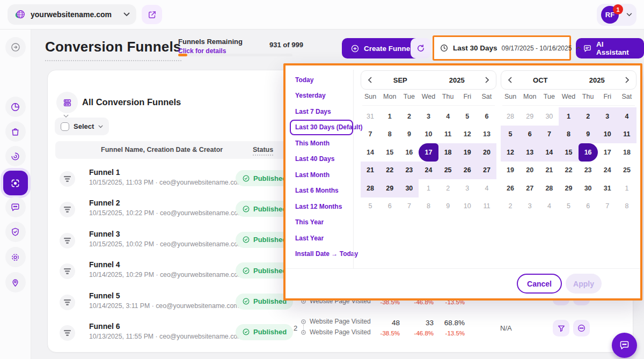  What do you see at coordinates (539, 283) in the screenshot?
I see `cancel-button: Cancel` at bounding box center [539, 283].